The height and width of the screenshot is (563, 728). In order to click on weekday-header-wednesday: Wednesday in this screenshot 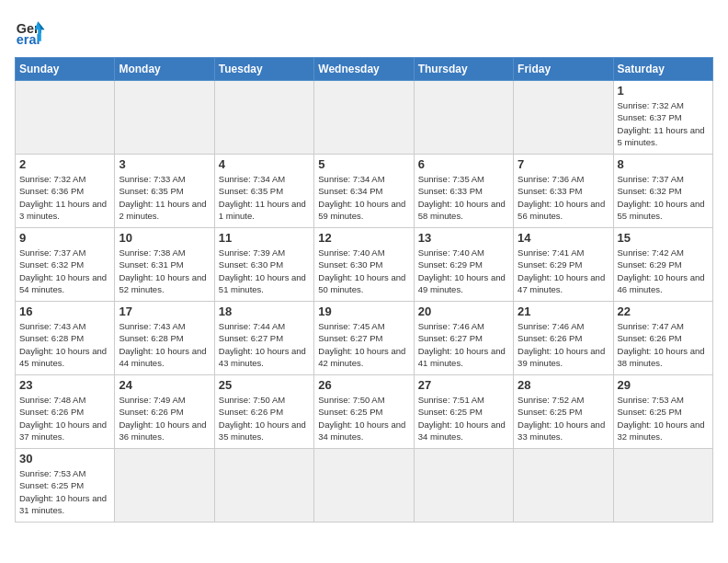, I will do `click(364, 70)`.